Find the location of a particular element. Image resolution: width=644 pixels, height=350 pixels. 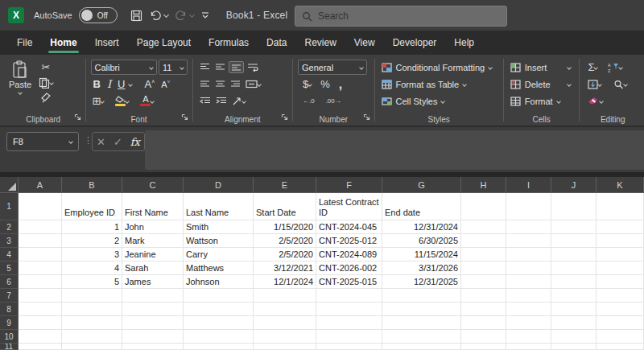

cell-I1 is located at coordinates (529, 207).